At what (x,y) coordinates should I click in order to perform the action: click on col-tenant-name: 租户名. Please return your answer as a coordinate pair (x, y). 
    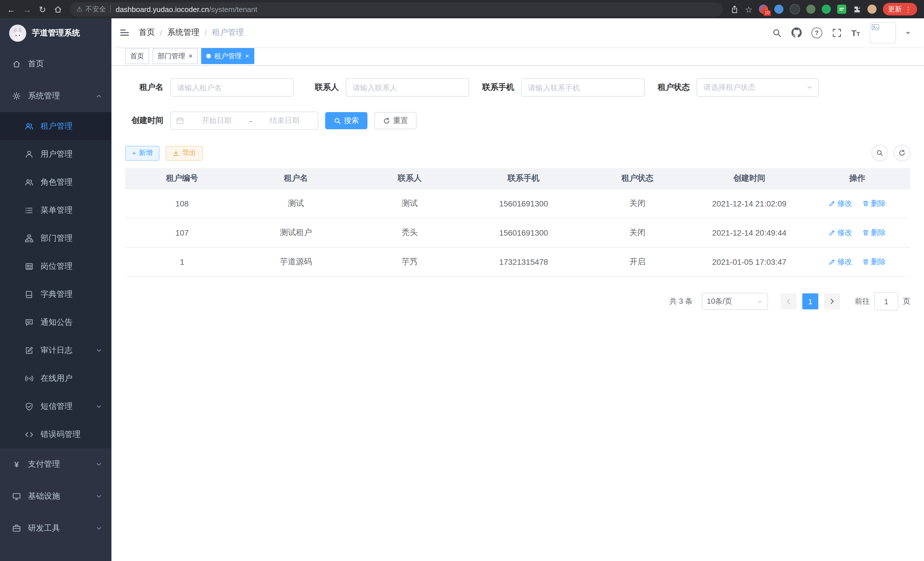
    Looking at the image, I should click on (296, 179).